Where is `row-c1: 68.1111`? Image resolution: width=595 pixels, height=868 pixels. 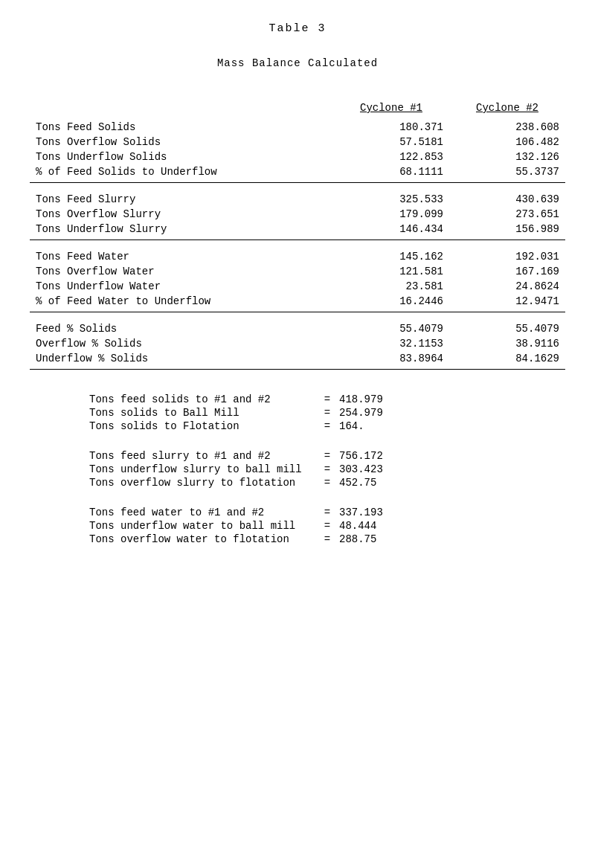 row-c1: 68.1111 is located at coordinates (391, 172).